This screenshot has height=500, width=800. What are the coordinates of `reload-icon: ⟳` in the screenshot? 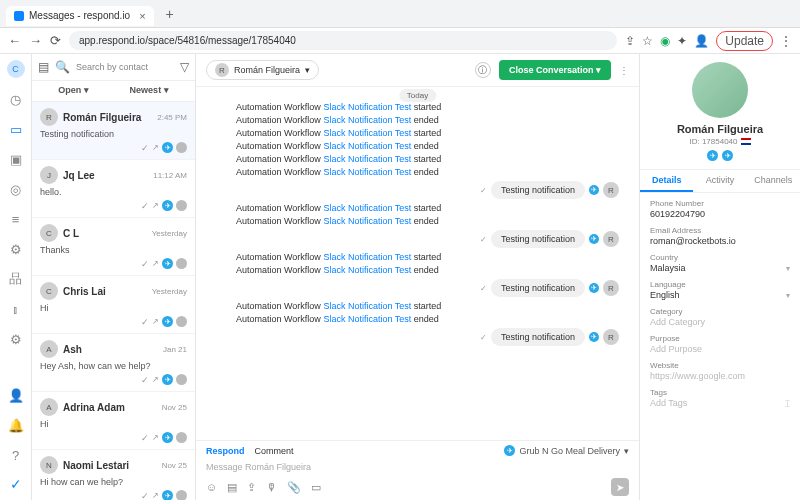 It's located at (56, 40).